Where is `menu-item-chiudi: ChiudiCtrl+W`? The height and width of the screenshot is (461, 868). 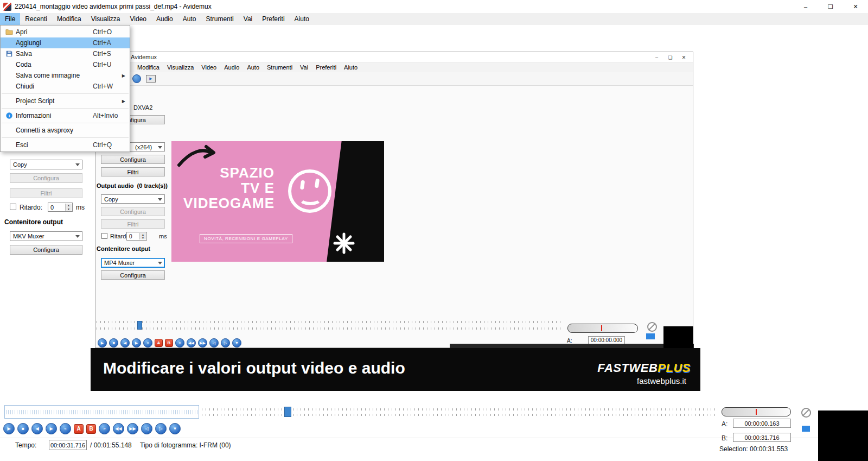 menu-item-chiudi: ChiudiCtrl+W is located at coordinates (65, 86).